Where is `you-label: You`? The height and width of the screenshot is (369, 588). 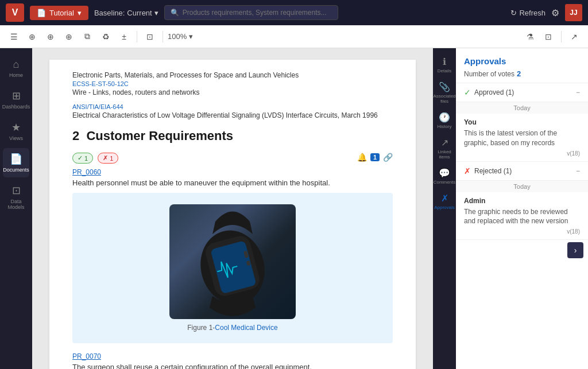 you-label: You is located at coordinates (522, 122).